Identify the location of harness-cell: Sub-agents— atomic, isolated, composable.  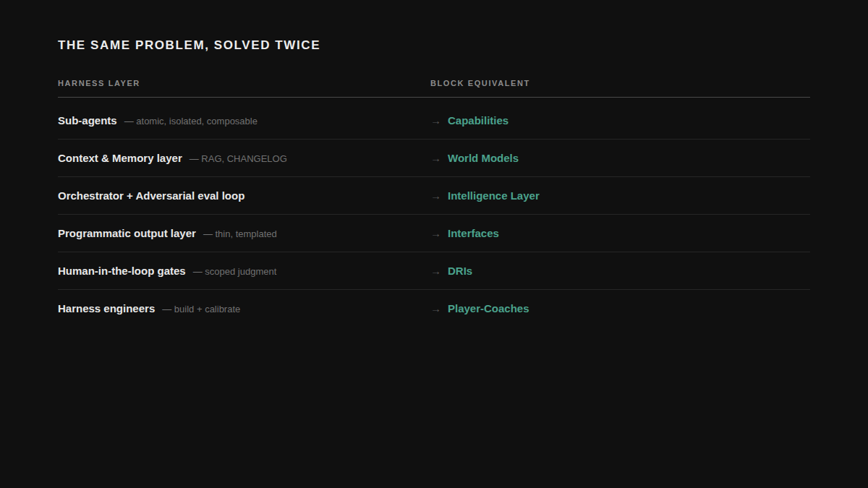
(244, 120).